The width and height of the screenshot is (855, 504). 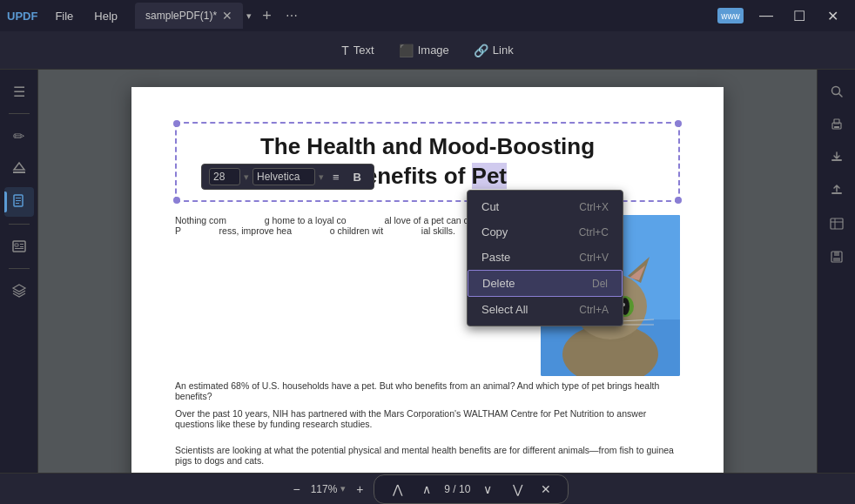 I want to click on import-icon, so click(x=837, y=158).